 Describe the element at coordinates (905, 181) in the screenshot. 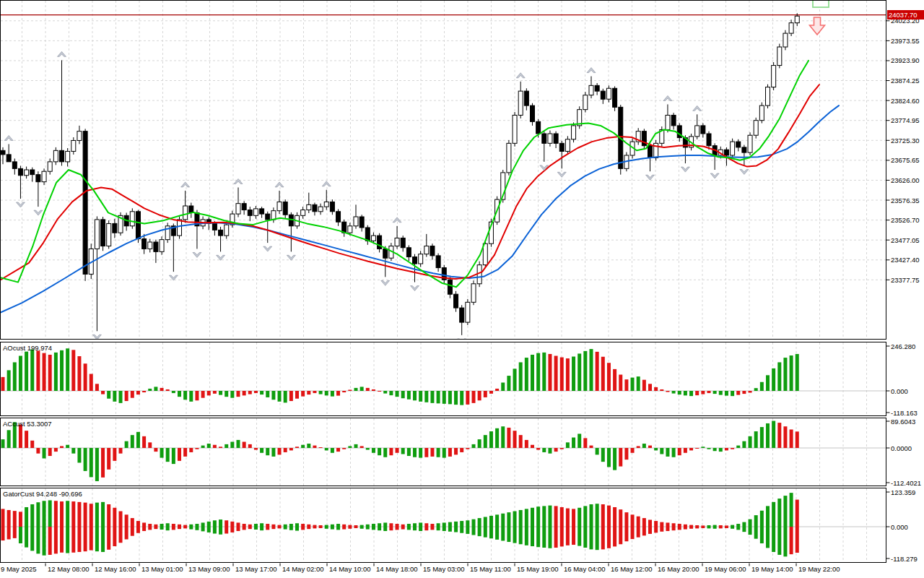

I see `price-axis-label: 23626.00` at that location.